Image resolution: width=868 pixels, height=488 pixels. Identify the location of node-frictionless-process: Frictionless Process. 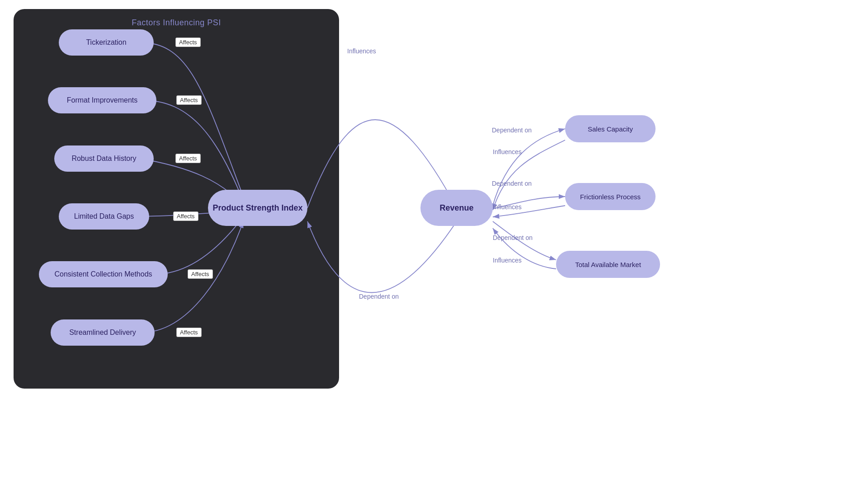
(610, 197).